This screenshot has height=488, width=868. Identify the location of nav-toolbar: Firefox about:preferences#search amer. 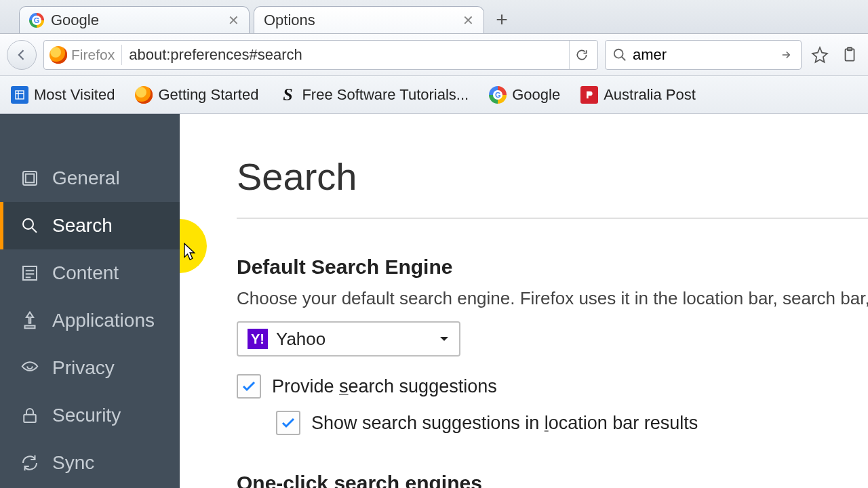
(434, 55).